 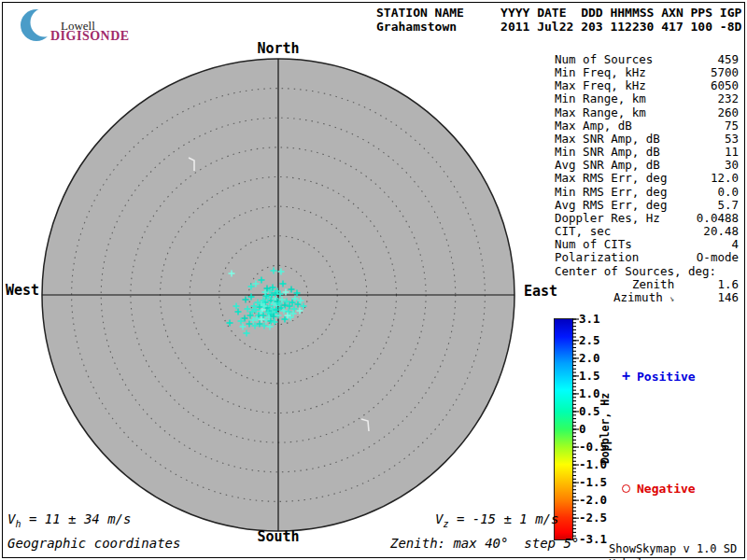 What do you see at coordinates (607, 218) in the screenshot?
I see `stat-label: Doppler Res, Hz` at bounding box center [607, 218].